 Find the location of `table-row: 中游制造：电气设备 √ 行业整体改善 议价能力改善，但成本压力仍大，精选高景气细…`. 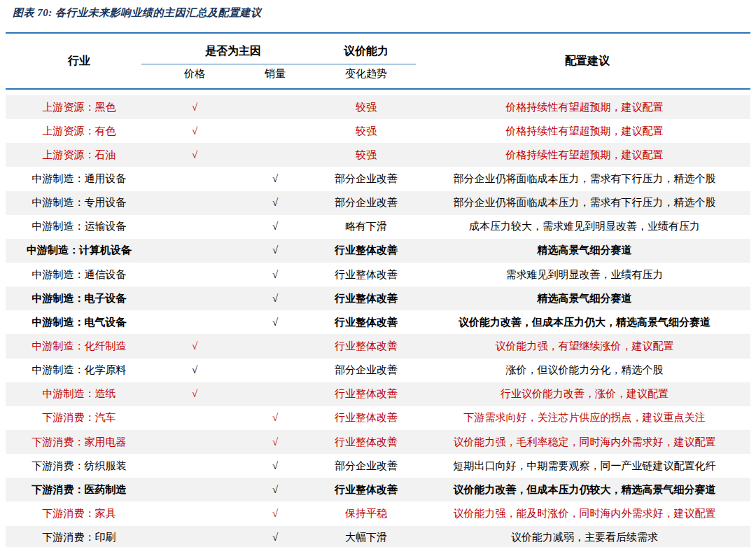

table-row: 中游制造：电气设备 √ 行业整体改善 议价能力改善，但成本压力仍大，精选高景气细… is located at coordinates (378, 322).